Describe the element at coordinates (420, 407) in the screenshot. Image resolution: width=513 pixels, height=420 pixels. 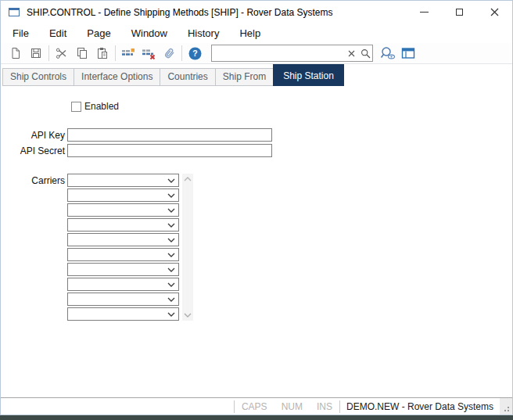
I see `session-label: DEMO.NEW - Rover Data Systems` at that location.